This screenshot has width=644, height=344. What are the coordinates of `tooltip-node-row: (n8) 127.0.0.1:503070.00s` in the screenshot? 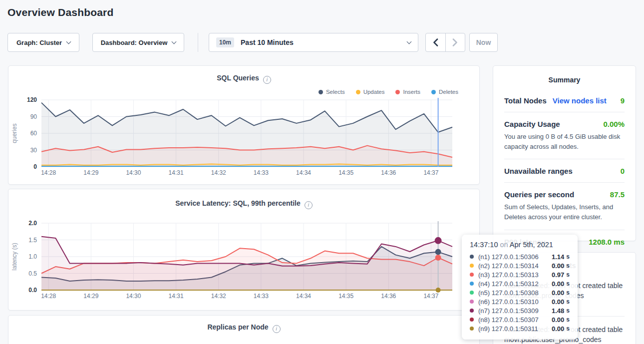 It's located at (520, 320).